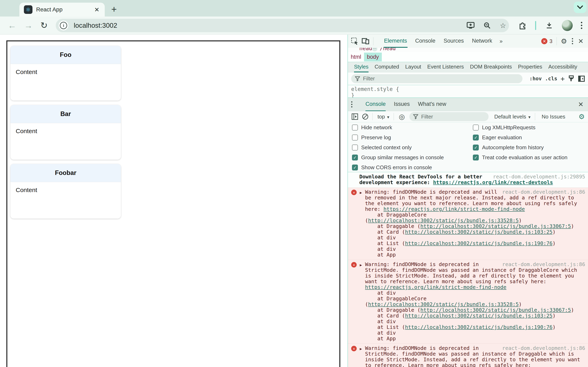  I want to click on tab-elements: Elements, so click(396, 41).